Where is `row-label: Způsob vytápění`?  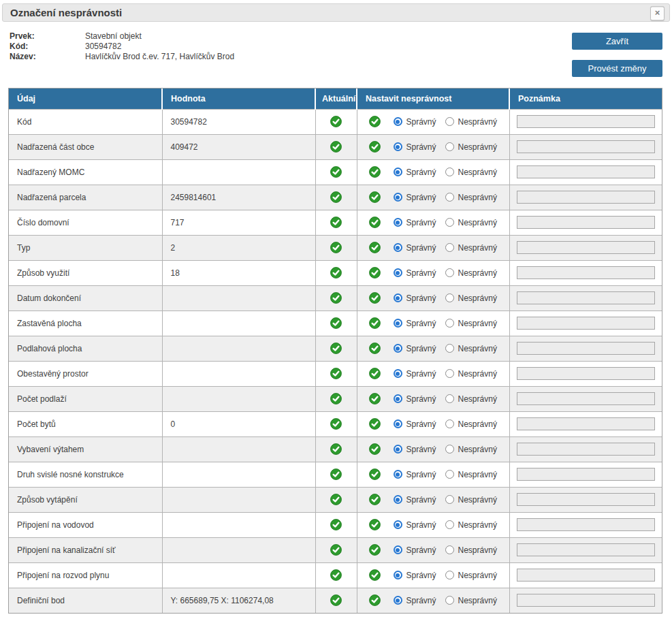 row-label: Způsob vytápění is located at coordinates (86, 500).